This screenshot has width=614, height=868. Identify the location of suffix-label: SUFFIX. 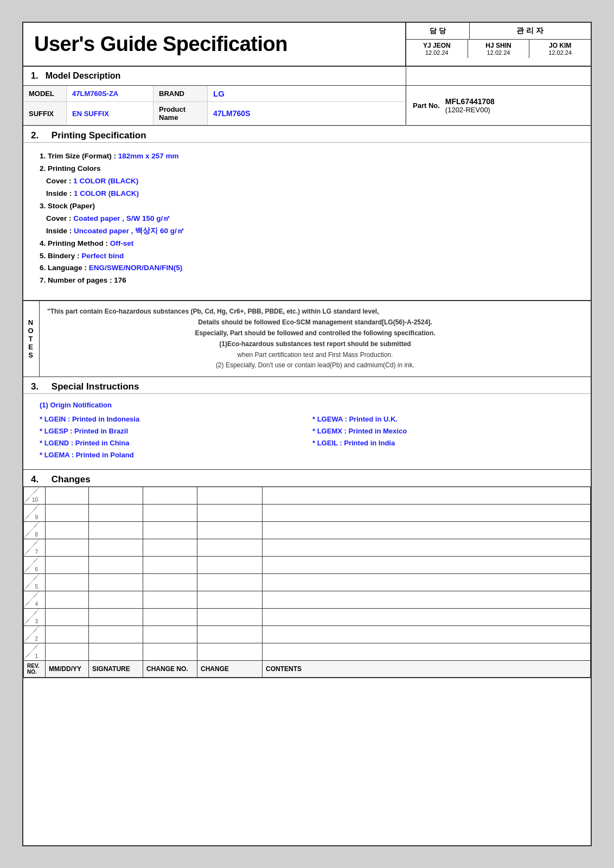
(45, 113).